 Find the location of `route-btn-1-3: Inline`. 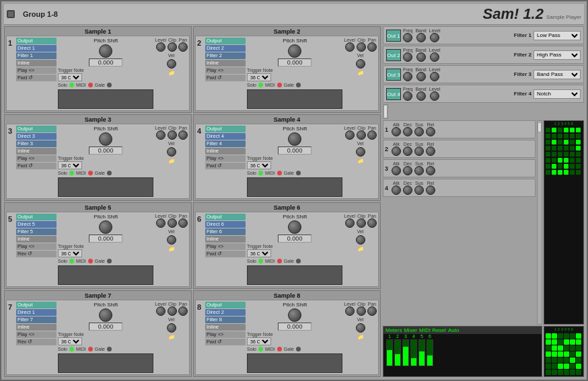

route-btn-1-3: Inline is located at coordinates (36, 63).